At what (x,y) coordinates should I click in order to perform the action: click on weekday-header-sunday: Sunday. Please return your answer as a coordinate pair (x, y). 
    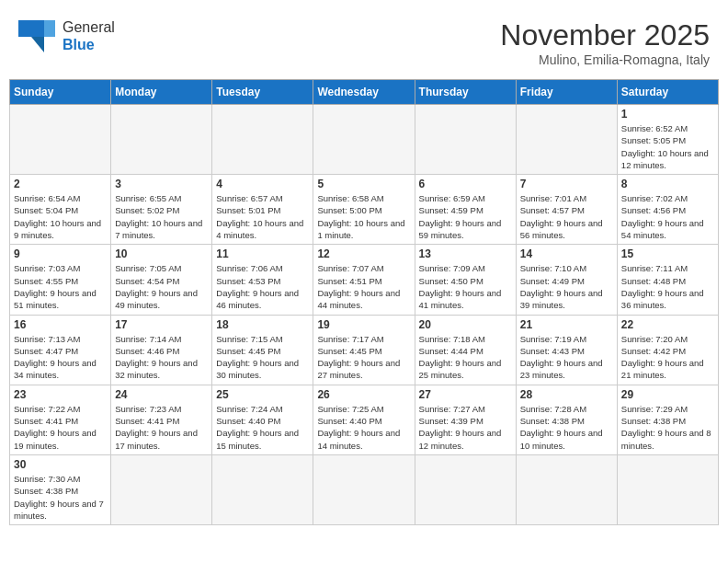
    Looking at the image, I should click on (61, 92).